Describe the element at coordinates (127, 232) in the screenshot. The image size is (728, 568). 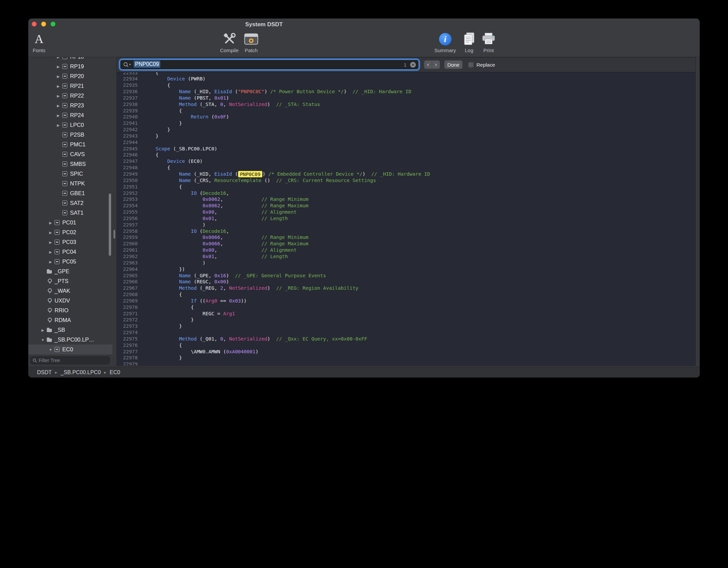
I see `line-number: 22958` at that location.